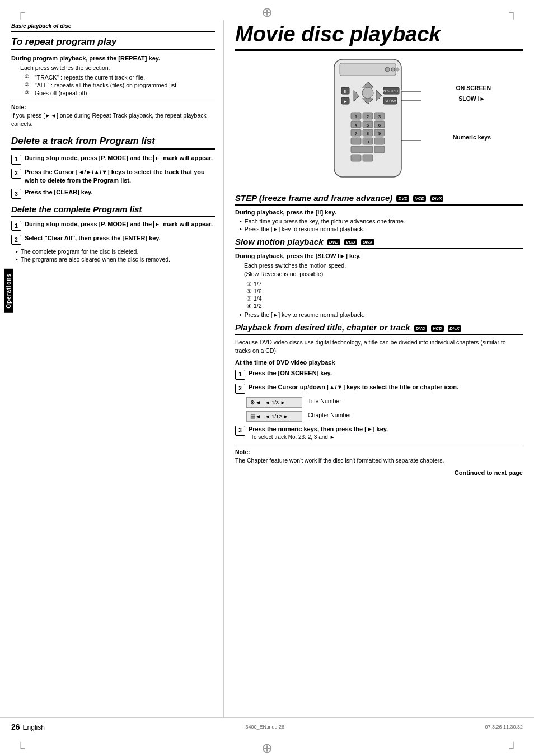 The image size is (534, 756). What do you see at coordinates (472, 137) in the screenshot?
I see `numeric-keys-label: Numeric keys` at bounding box center [472, 137].